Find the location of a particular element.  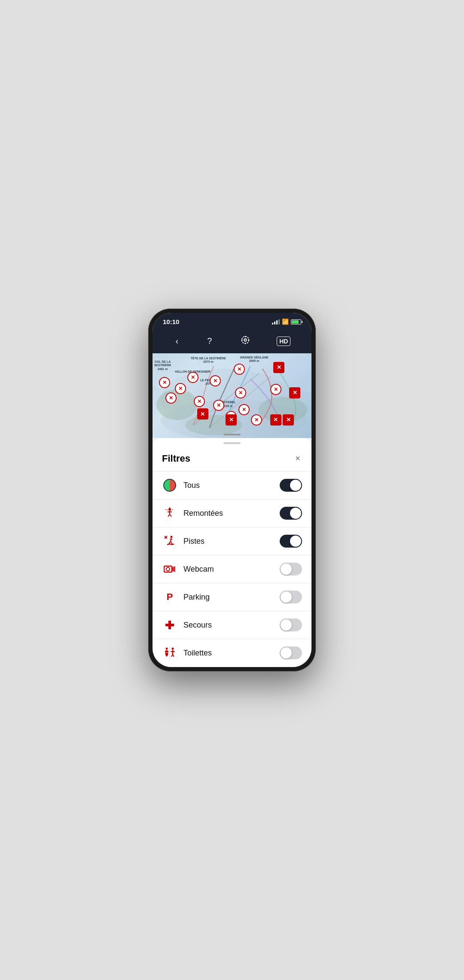

filter-item-toilettes: Toilettes is located at coordinates (232, 653).